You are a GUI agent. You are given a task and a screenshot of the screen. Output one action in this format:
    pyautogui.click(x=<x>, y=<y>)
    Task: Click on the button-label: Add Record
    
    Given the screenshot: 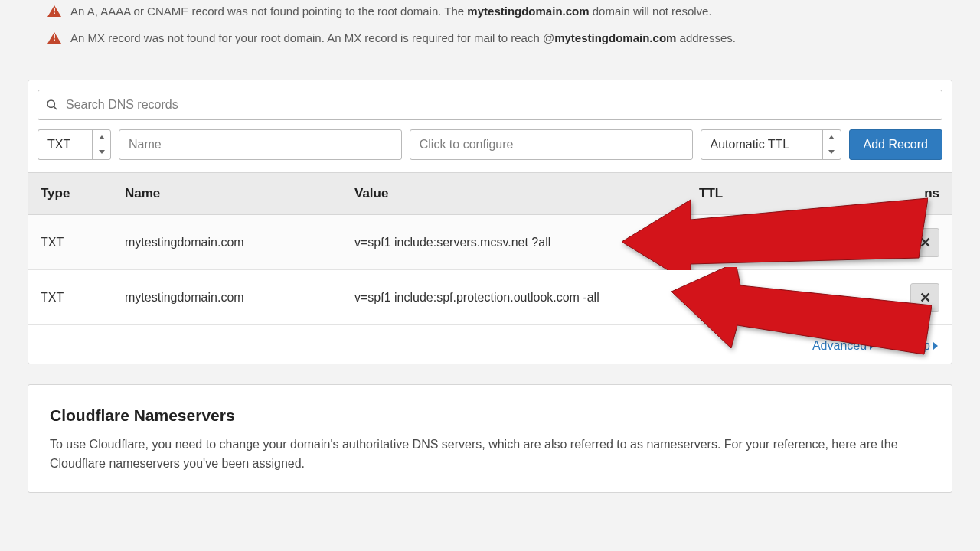 What is the action you would take?
    pyautogui.click(x=896, y=145)
    